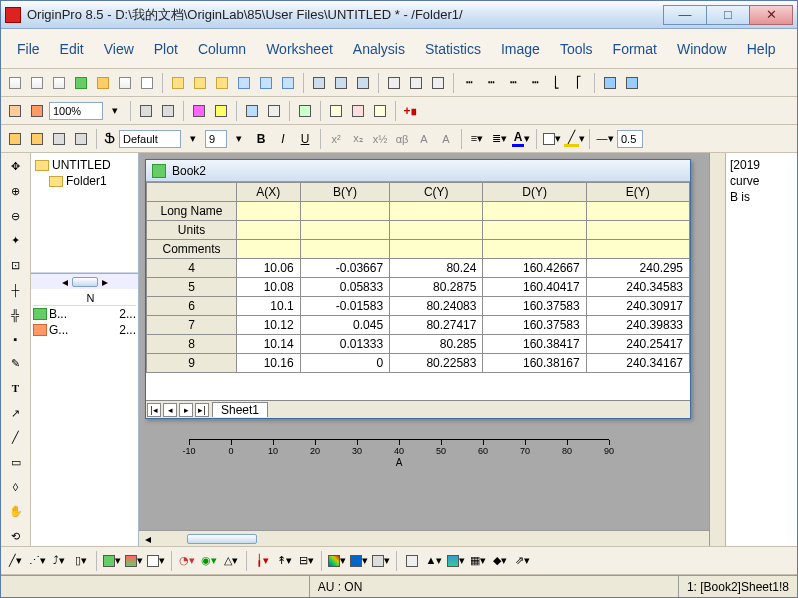  What do you see at coordinates (336, 111) in the screenshot?
I see `layer-button` at bounding box center [336, 111].